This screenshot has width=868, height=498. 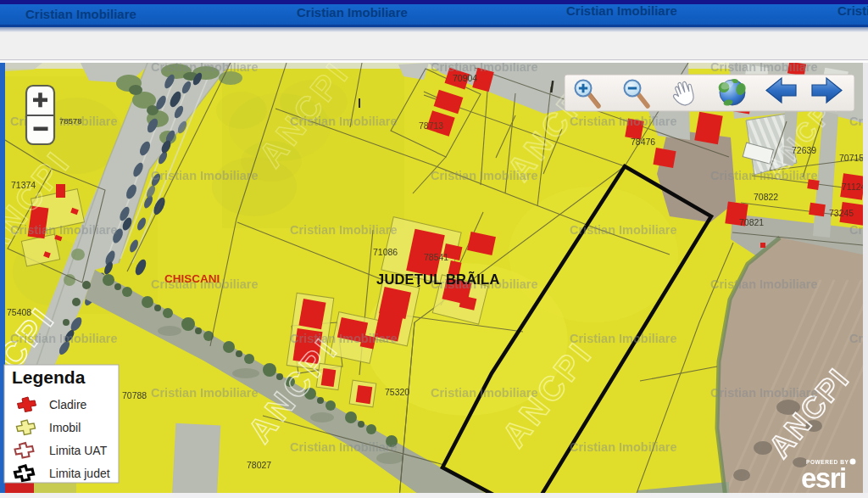 I want to click on svg-text: JUDEŢUL BRÃILA, so click(x=438, y=278).